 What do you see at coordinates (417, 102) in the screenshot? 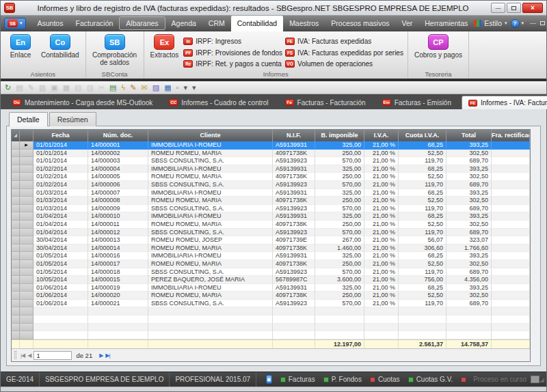
I see `doc-tab-facturas-emision: EmFacturas - Emisión` at bounding box center [417, 102].